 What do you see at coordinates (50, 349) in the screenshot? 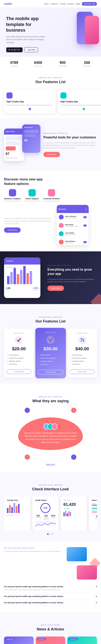
I see `price-amount-gold: $30.00` at bounding box center [50, 349].